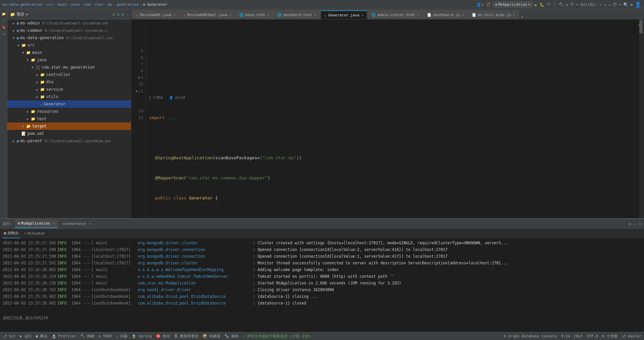 The width and height of the screenshot is (644, 340). I want to click on breadcrumb-main: main, so click(62, 5).